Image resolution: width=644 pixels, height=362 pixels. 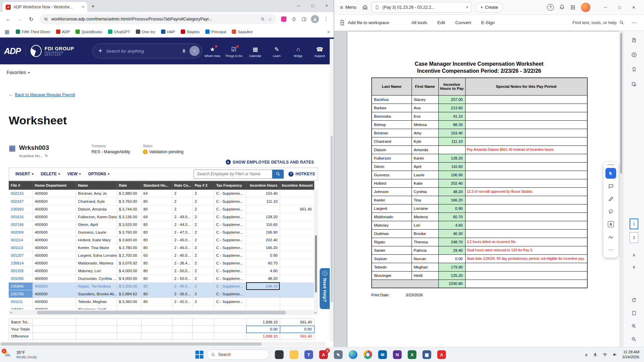 What do you see at coordinates (467, 7) in the screenshot?
I see `tab-close-icon: ×` at bounding box center [467, 7].